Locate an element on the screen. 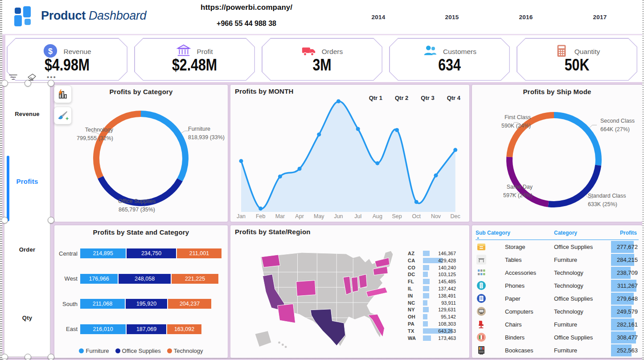 This screenshot has width=644, height=360. paintbrush-add-icon: + is located at coordinates (63, 116).